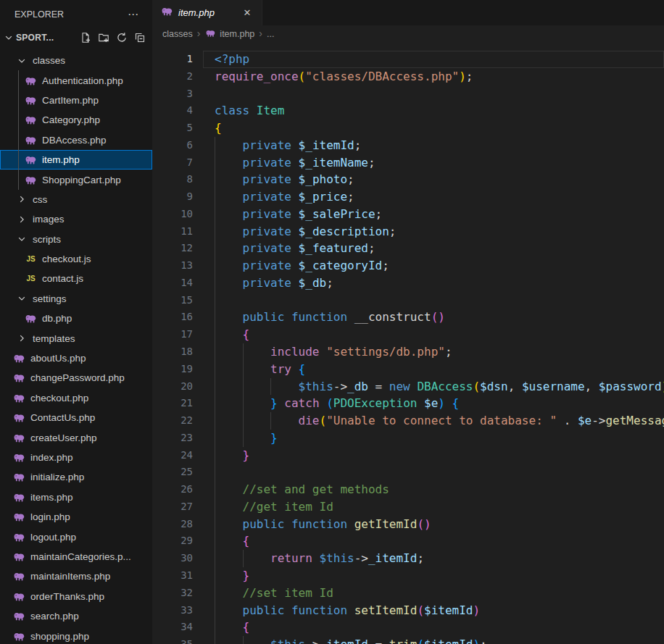 Image resolution: width=664 pixels, height=644 pixels. Describe the element at coordinates (408, 559) in the screenshot. I see `code-line-30: 30 return $this->_itemId;` at that location.